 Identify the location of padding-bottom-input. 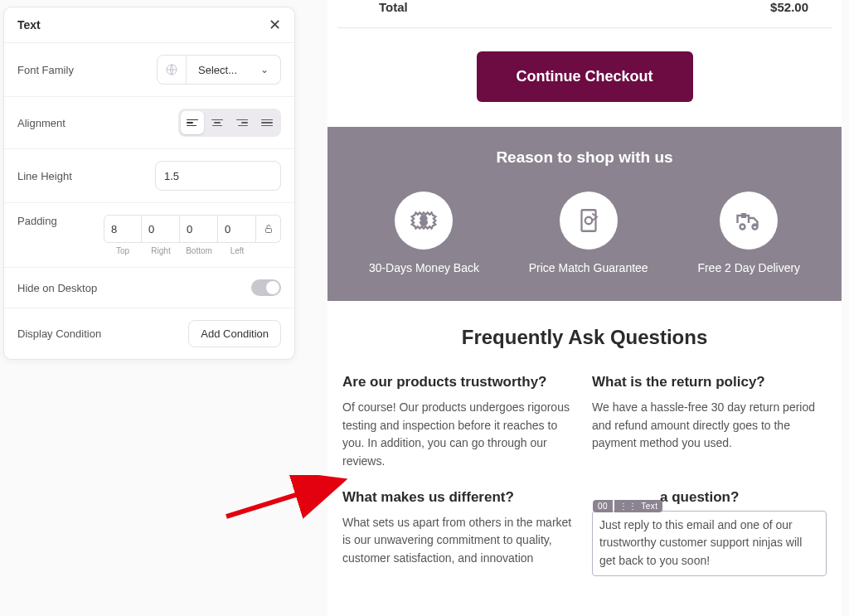
(199, 229).